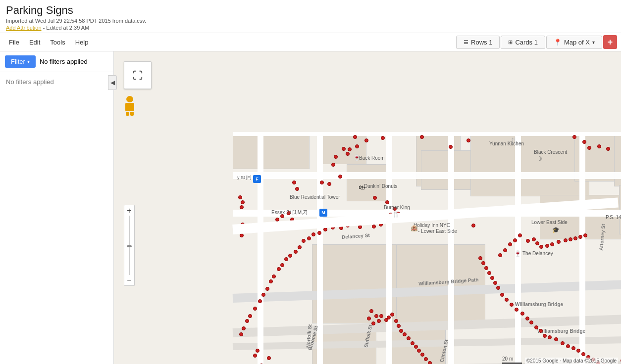 The image size is (621, 364). Describe the element at coordinates (130, 106) in the screenshot. I see `pegman` at that location.